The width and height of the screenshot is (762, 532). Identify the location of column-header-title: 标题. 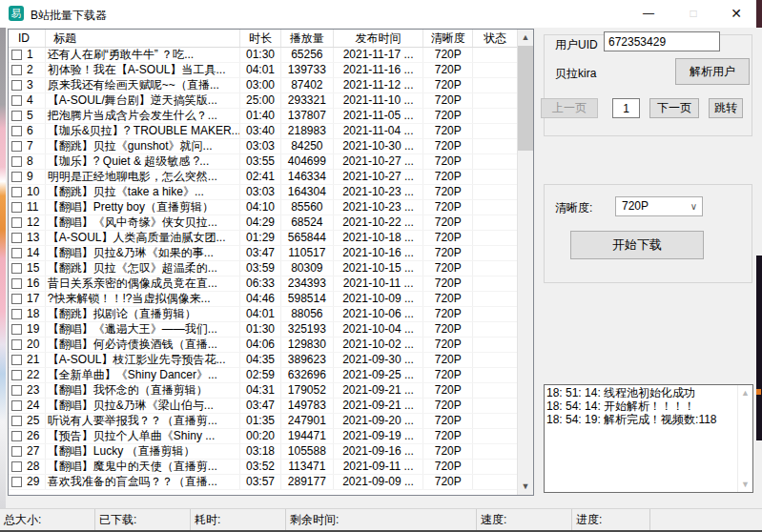
(143, 38).